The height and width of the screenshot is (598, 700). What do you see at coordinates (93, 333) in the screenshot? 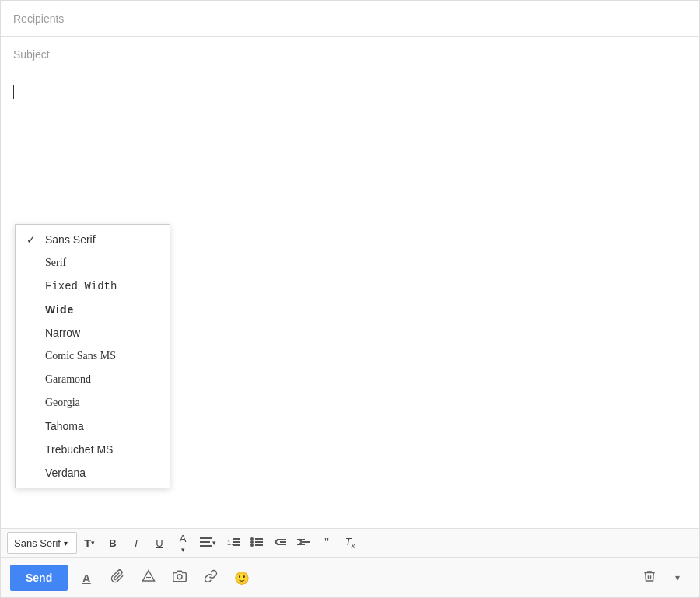
I see `font-option-narrow: Narrow` at bounding box center [93, 333].